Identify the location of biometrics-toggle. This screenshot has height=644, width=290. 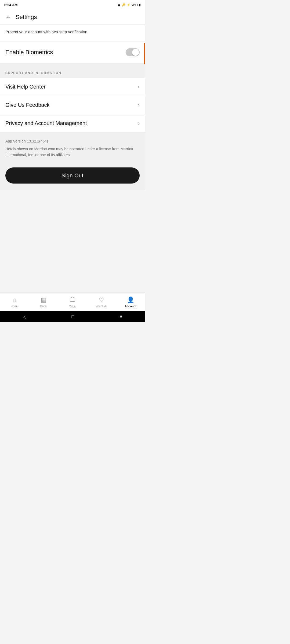
(133, 52).